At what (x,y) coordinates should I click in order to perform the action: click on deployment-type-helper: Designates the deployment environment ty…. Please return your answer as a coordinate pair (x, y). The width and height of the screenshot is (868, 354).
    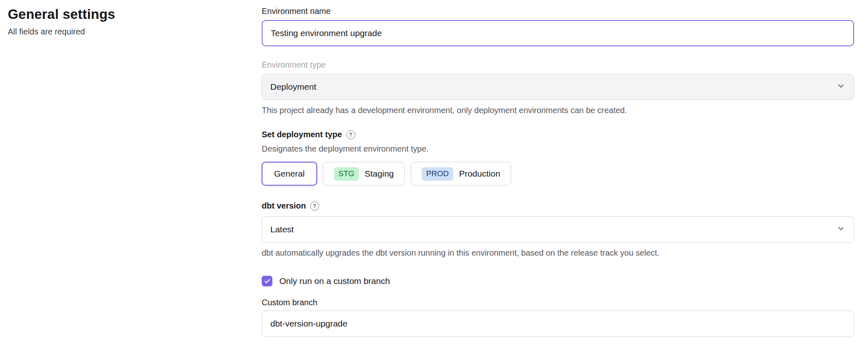
    Looking at the image, I should click on (558, 149).